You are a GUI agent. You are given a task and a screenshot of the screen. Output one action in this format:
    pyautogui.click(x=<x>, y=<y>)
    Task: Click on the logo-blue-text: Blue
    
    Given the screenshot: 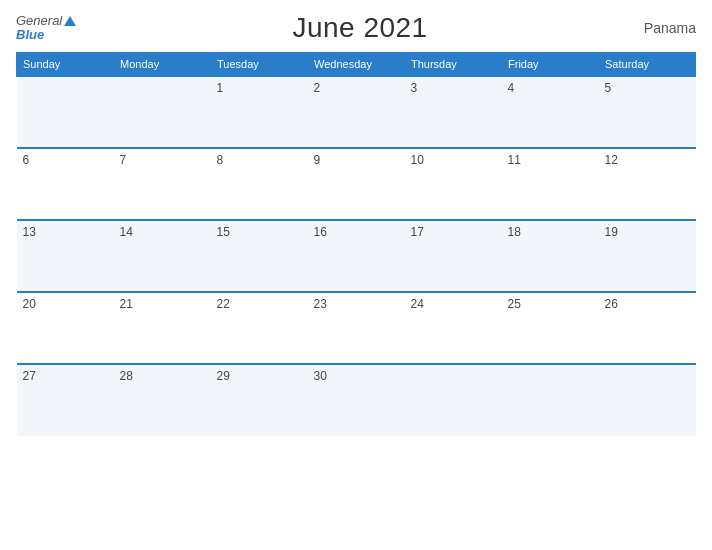 What is the action you would take?
    pyautogui.click(x=46, y=35)
    